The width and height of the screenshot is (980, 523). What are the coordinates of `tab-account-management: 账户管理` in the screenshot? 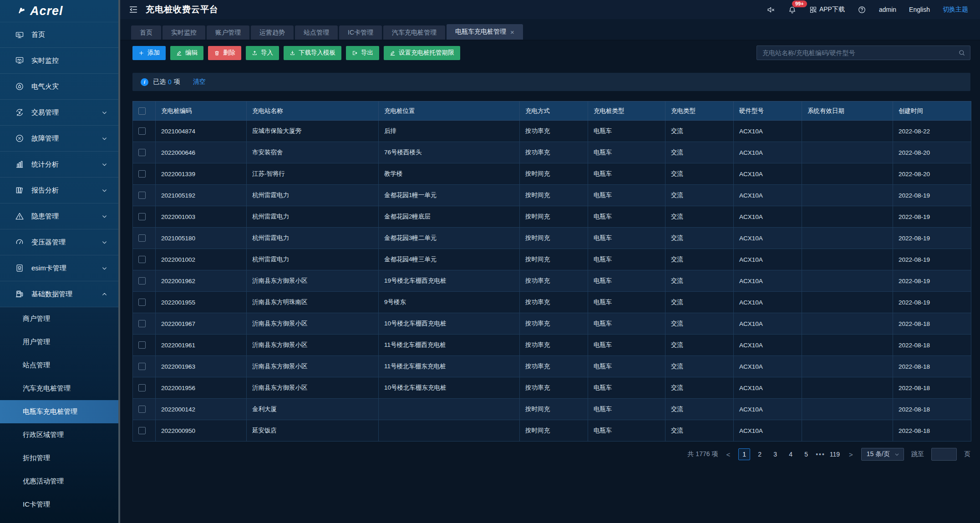 It's located at (228, 33).